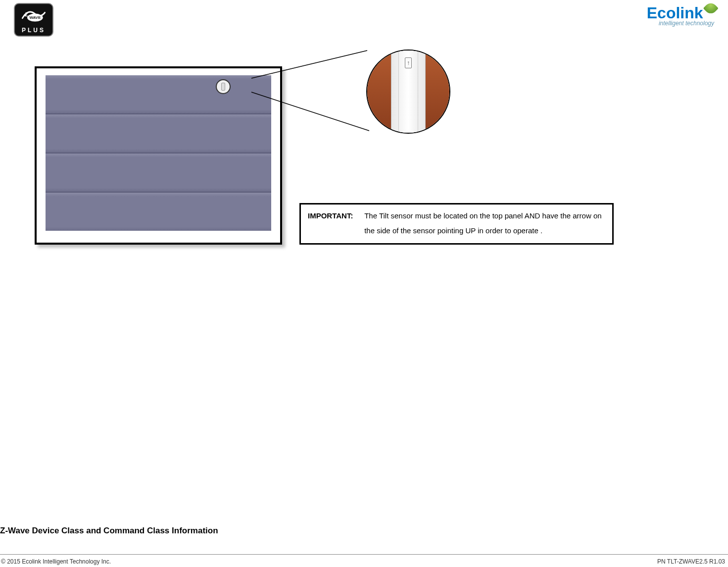 The image size is (728, 567). Describe the element at coordinates (456, 224) in the screenshot. I see `important-note-box: IMPORTANT: The Tilt sensor must be locat…` at that location.